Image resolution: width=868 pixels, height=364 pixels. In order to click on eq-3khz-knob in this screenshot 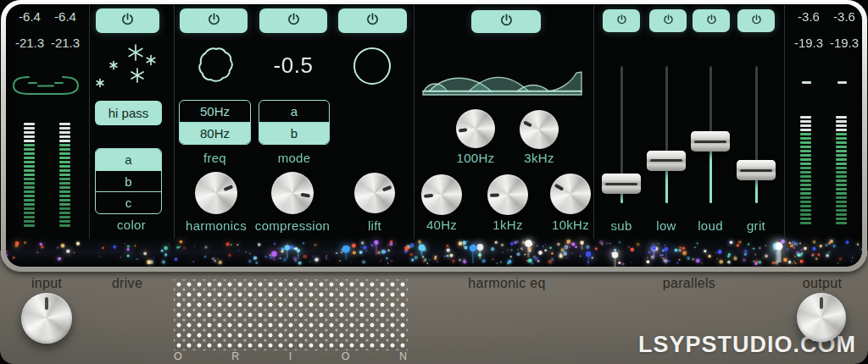, I will do `click(539, 130)`.